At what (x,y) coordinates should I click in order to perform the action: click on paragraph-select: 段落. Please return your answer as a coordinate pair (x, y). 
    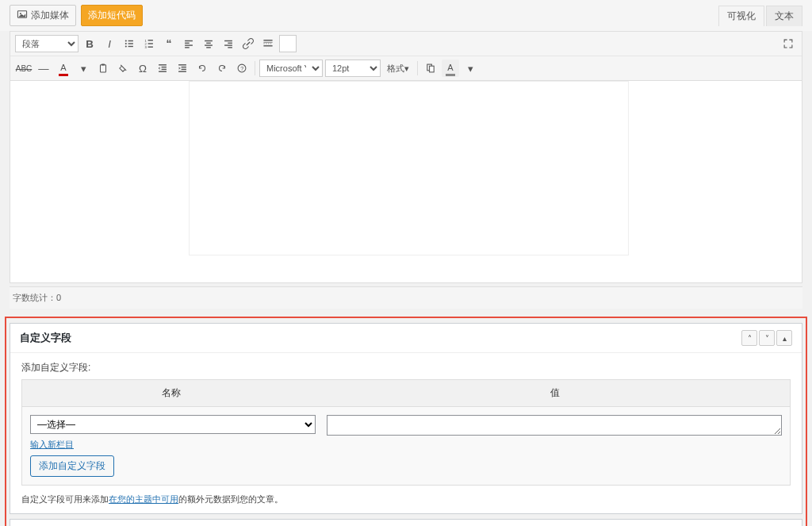
    Looking at the image, I should click on (47, 44).